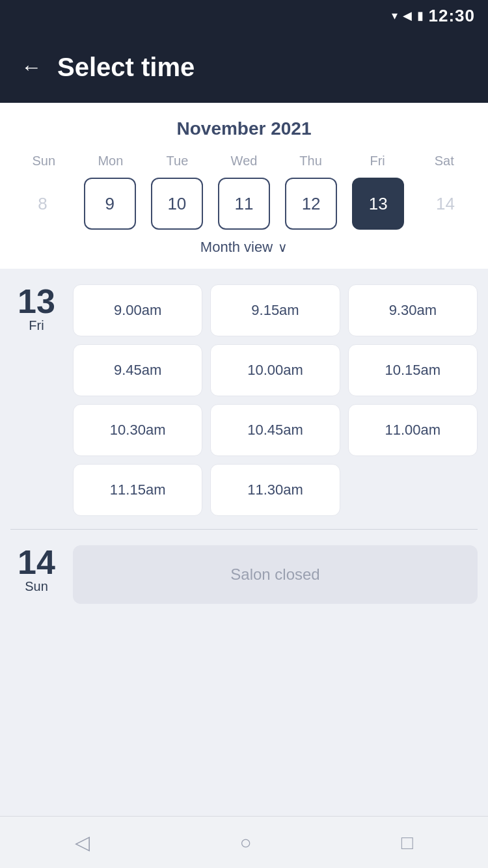 The image size is (488, 868). Describe the element at coordinates (311, 204) in the screenshot. I see `day-cell-12: 12` at that location.